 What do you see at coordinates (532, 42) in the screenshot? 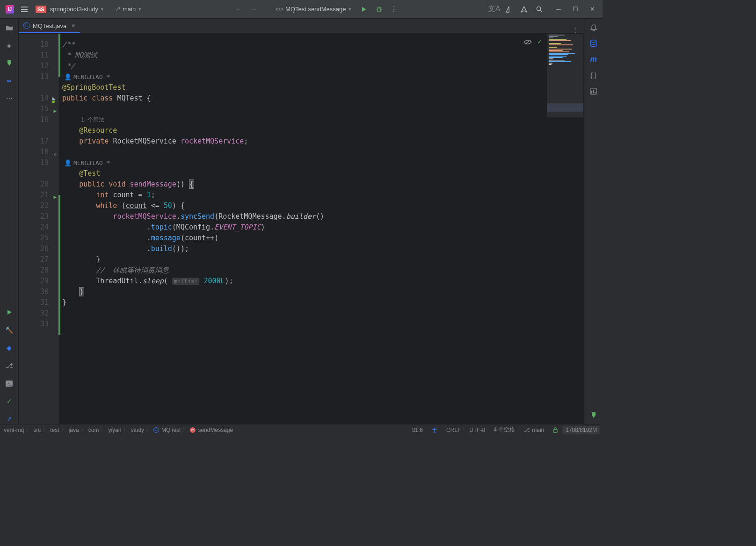
I see `inspection-widget: ✓` at bounding box center [532, 42].